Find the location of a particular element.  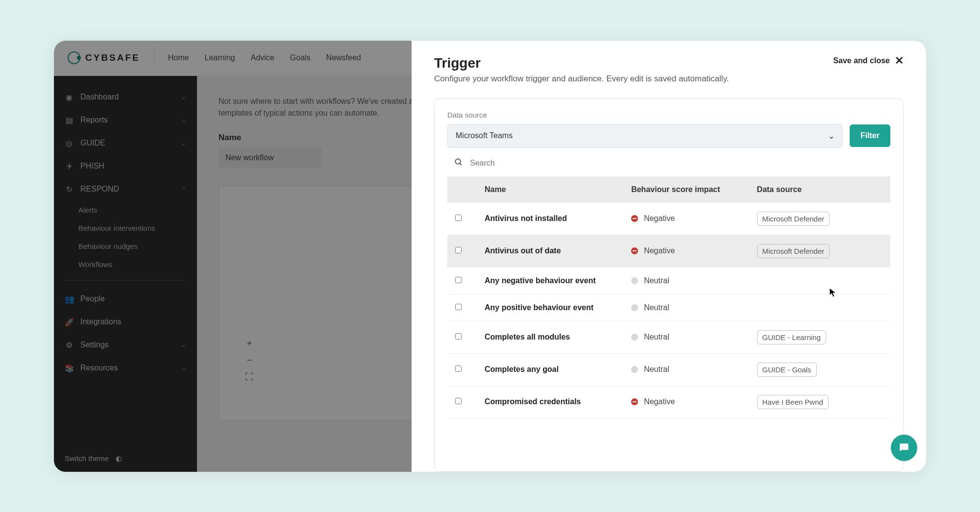

search-icon is located at coordinates (459, 163).